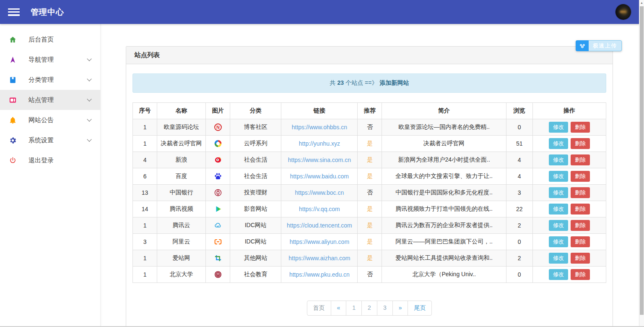  I want to click on sidebar-item-home: 后台首页, so click(50, 39).